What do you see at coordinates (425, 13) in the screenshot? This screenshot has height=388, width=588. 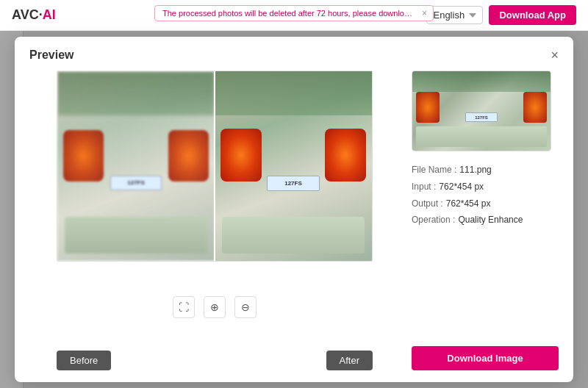 I see `notification-close-icon: ×` at bounding box center [425, 13].